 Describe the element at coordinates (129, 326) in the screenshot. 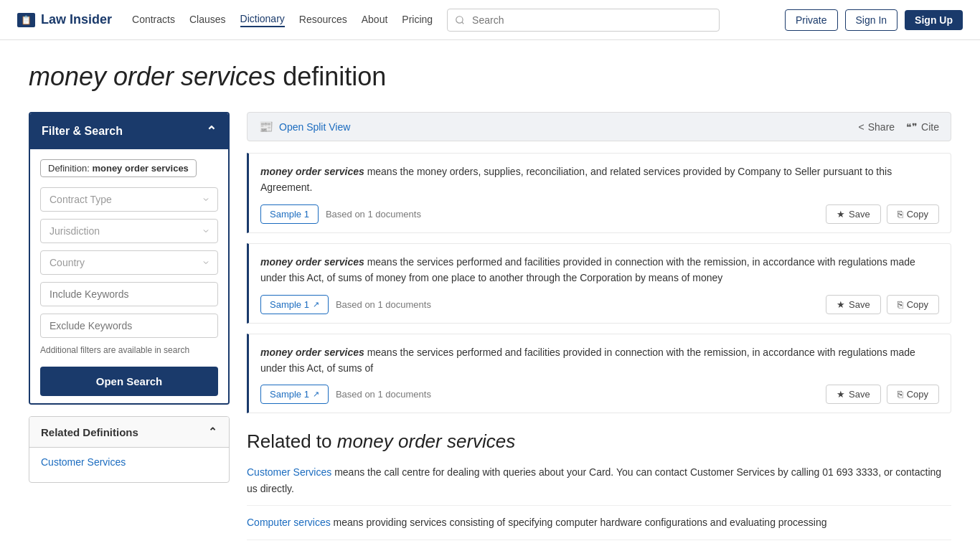

I see `exclude-keywords-input` at that location.